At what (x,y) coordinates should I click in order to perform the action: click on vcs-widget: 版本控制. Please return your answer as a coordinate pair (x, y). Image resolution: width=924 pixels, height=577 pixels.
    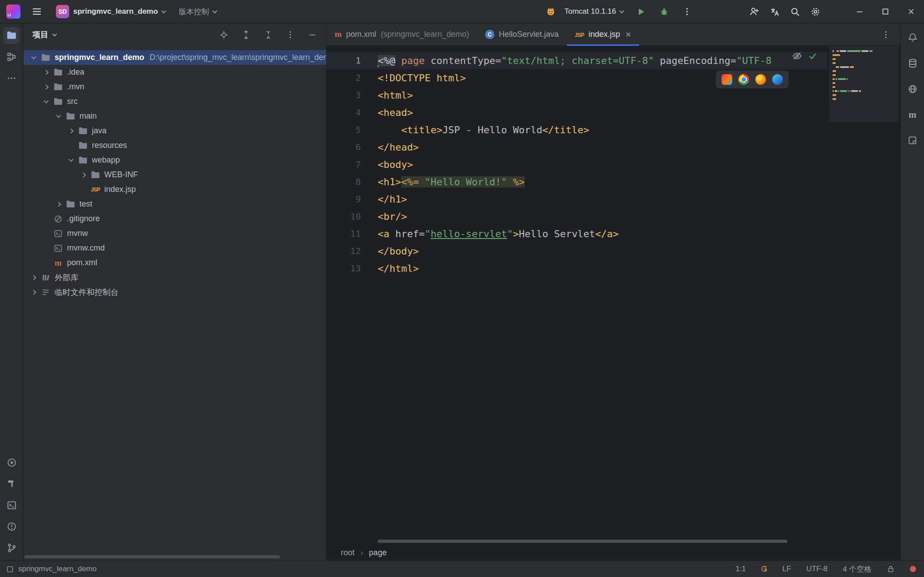
    Looking at the image, I should click on (198, 12).